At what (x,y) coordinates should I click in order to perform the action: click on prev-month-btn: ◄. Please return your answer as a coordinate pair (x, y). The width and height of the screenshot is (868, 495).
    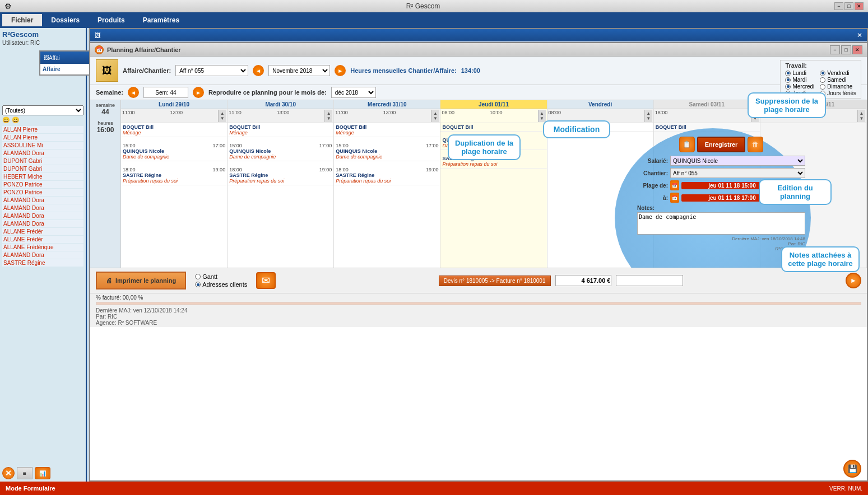
    Looking at the image, I should click on (258, 71).